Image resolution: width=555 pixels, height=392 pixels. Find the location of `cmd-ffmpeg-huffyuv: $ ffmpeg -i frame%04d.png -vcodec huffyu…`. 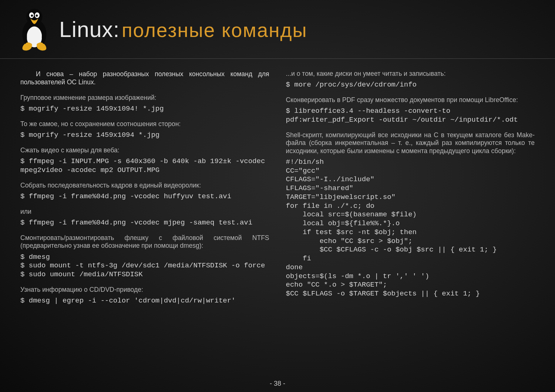

cmd-ffmpeg-huffyuv: $ ffmpeg -i frame%04d.png -vcodec huffyu… is located at coordinates (145, 197).